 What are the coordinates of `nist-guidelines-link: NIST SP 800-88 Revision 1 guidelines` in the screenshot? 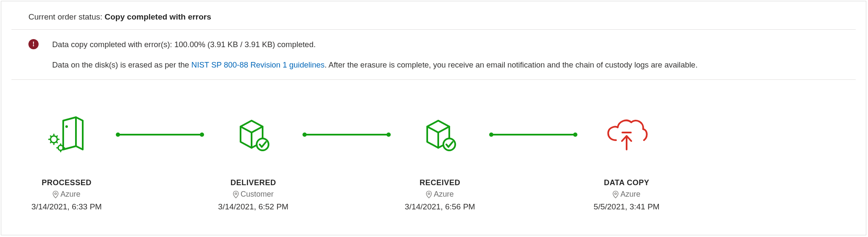 It's located at (258, 65).